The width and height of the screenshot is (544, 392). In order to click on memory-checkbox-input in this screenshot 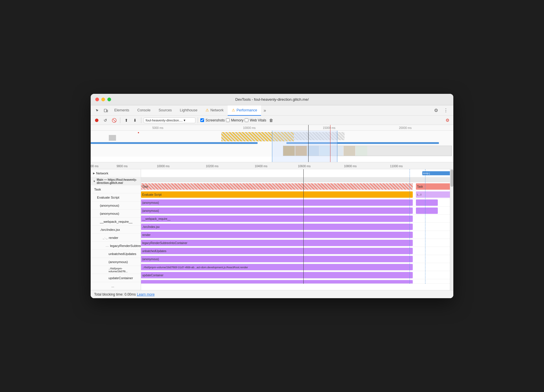, I will do `click(228, 120)`.